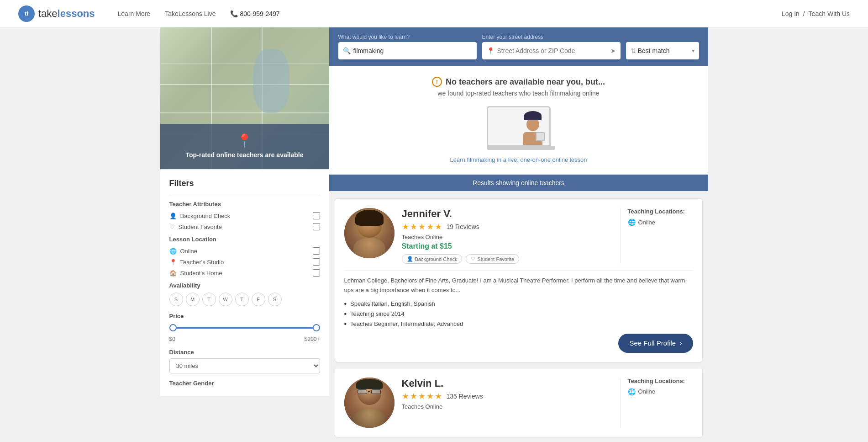 Image resolution: width=868 pixels, height=442 pixels. What do you see at coordinates (209, 299) in the screenshot?
I see `day-btn-tue: T` at bounding box center [209, 299].